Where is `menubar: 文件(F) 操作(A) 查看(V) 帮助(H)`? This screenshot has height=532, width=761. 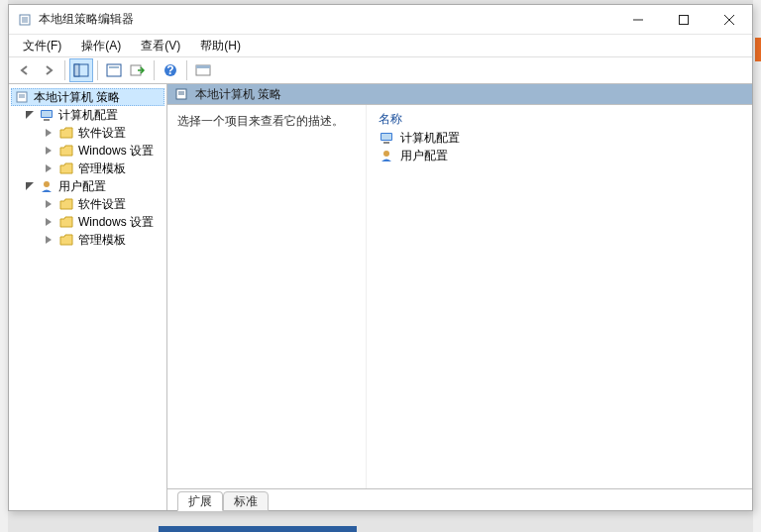 menubar: 文件(F) 操作(A) 查看(V) 帮助(H) is located at coordinates (380, 46).